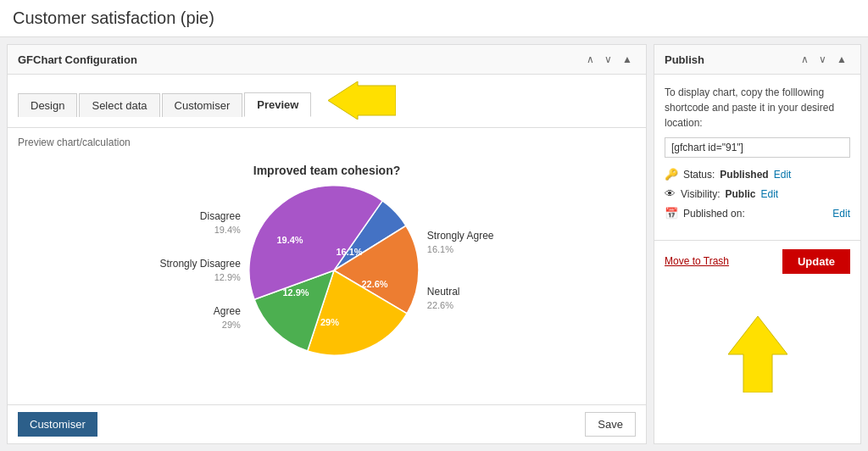 The image size is (868, 451). What do you see at coordinates (822, 59) in the screenshot?
I see `publish-down-button: ∨` at bounding box center [822, 59].